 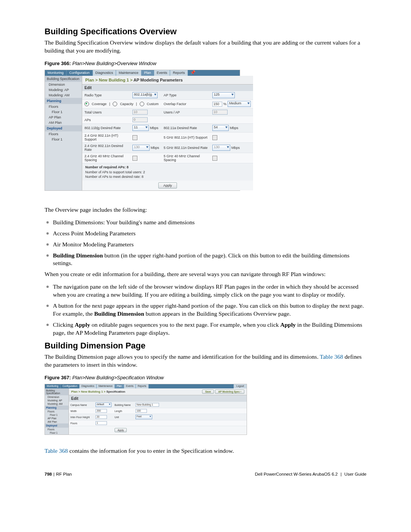 What do you see at coordinates (167, 185) in the screenshot?
I see `apply-button: Apply` at bounding box center [167, 185].